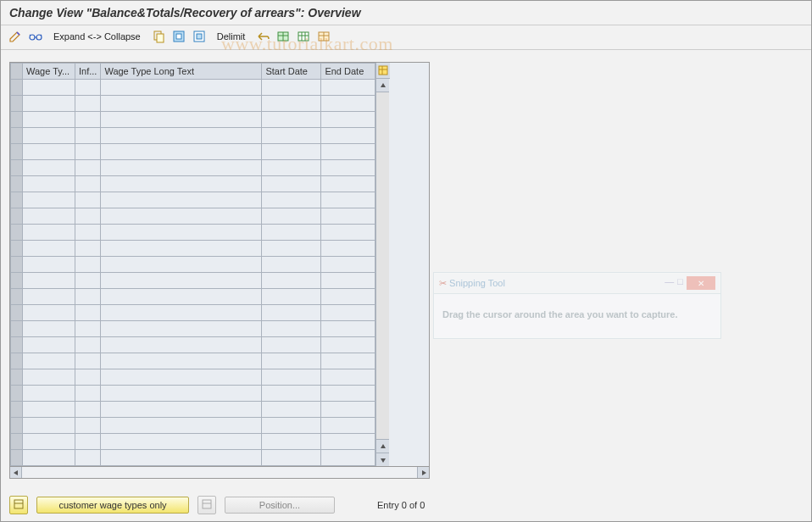  What do you see at coordinates (199, 36) in the screenshot?
I see `deselect-all-icon` at bounding box center [199, 36].